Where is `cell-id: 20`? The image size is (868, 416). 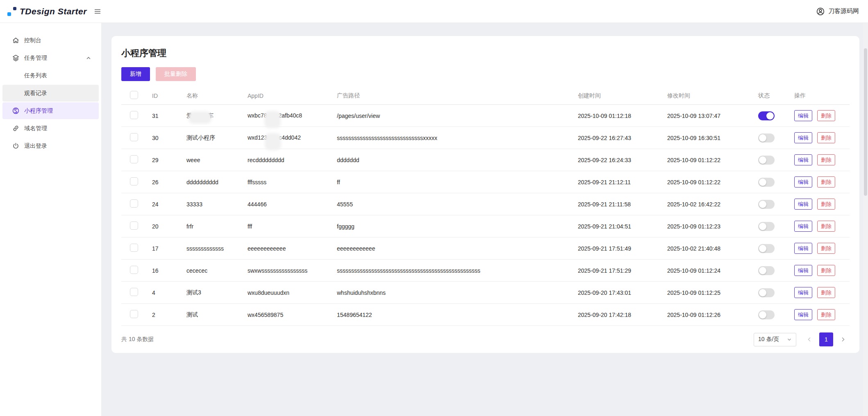
cell-id: 20 is located at coordinates (169, 226).